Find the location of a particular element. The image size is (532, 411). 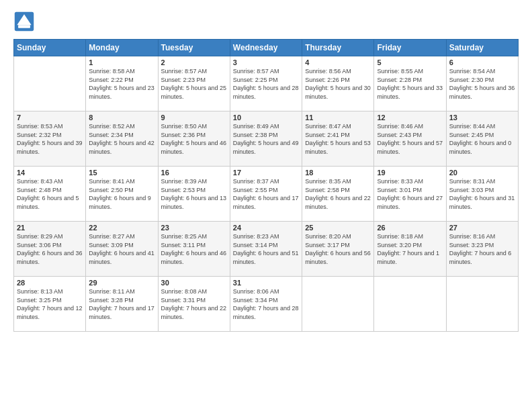

cell-info: Sunrise: 8:54 AMSunset: 2:30 PMDaylight:… is located at coordinates (482, 84).